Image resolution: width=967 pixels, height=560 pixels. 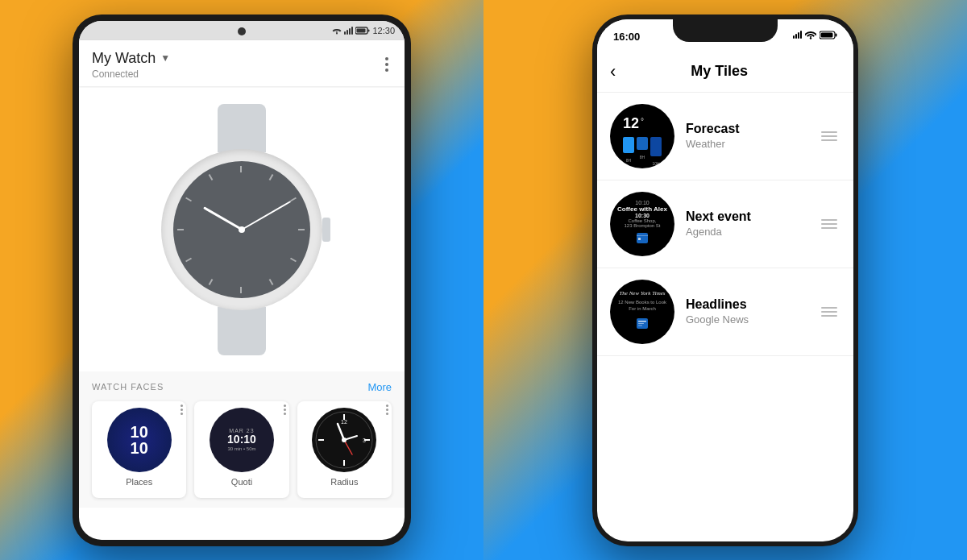 What do you see at coordinates (642, 121) in the screenshot?
I see `forecast-degree: °` at bounding box center [642, 121].